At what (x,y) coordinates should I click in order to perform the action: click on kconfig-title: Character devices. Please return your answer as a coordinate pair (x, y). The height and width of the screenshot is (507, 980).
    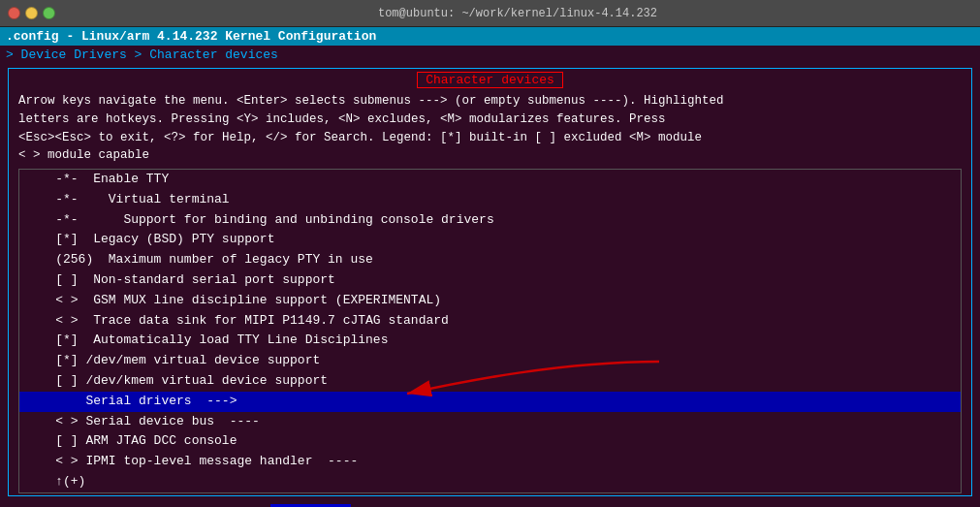
    Looking at the image, I should click on (490, 79).